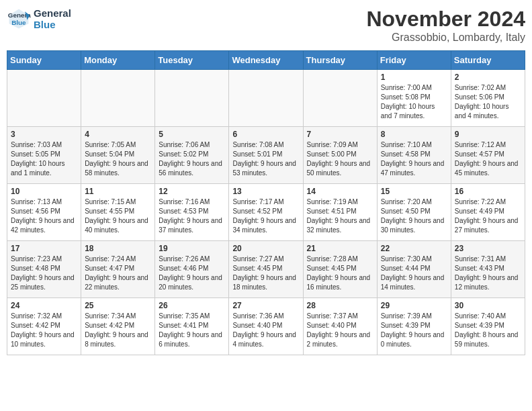  I want to click on day-number: 5, so click(192, 134).